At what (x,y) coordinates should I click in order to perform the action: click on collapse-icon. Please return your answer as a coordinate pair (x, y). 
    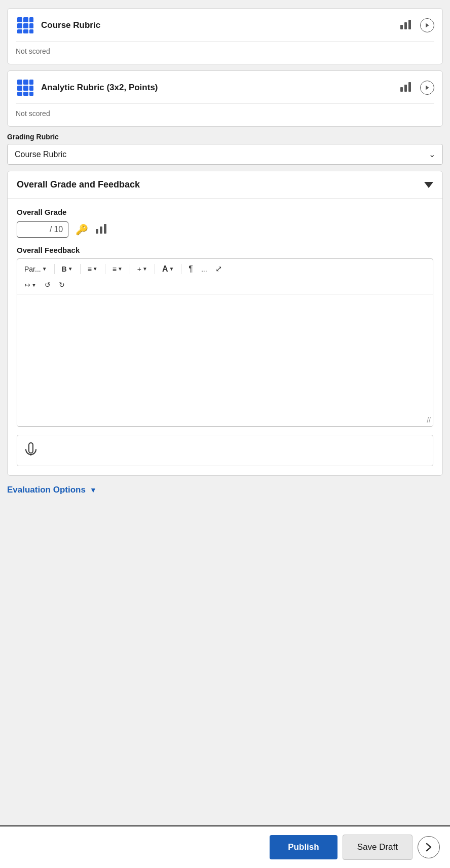
    Looking at the image, I should click on (429, 185).